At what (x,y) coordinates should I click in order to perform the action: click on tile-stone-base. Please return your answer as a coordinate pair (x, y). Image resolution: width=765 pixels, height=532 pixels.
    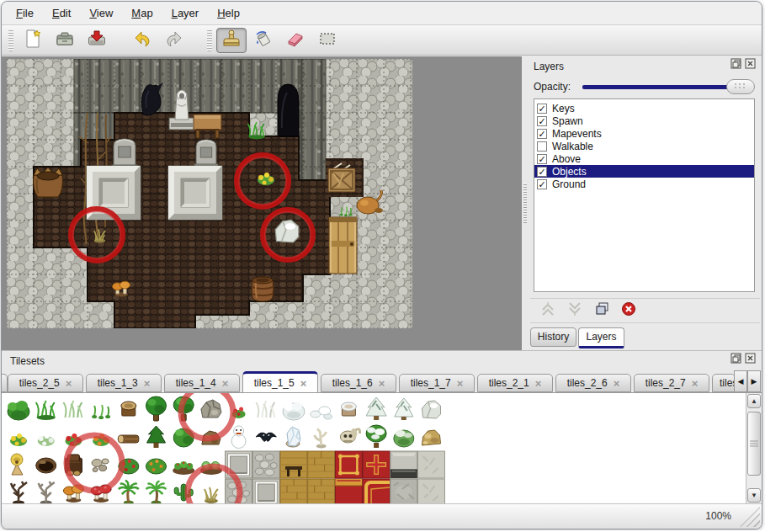
    Looking at the image, I should click on (404, 465).